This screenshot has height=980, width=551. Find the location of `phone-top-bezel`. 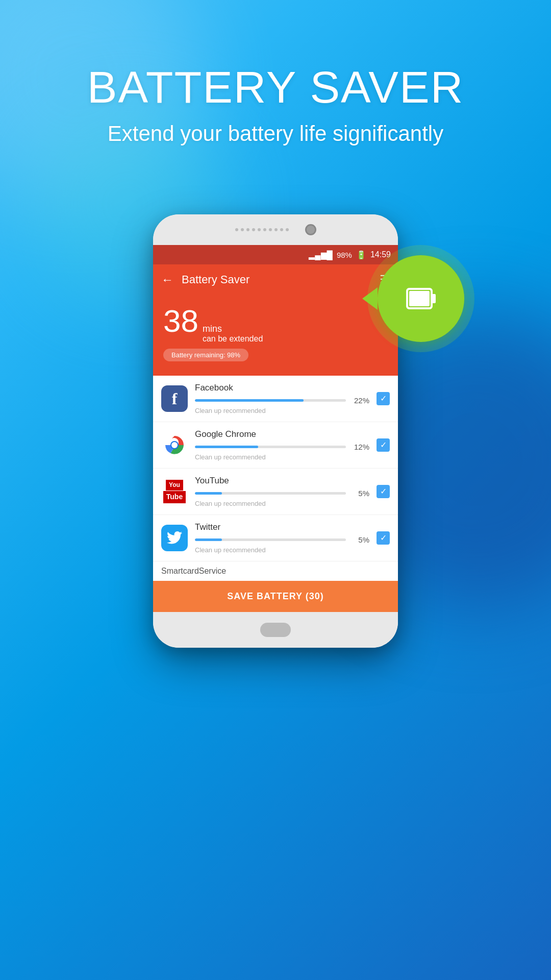

phone-top-bezel is located at coordinates (276, 230).